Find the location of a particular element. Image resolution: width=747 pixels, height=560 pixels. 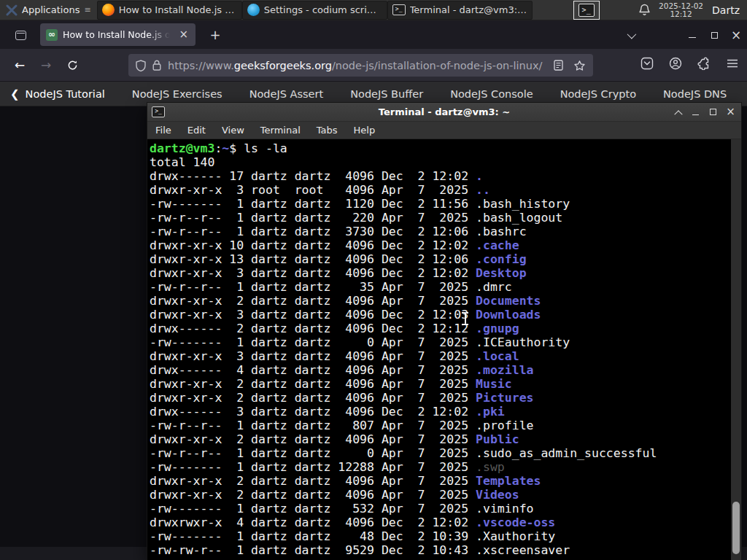

terminal-menu-terminal: Terminal is located at coordinates (280, 130).